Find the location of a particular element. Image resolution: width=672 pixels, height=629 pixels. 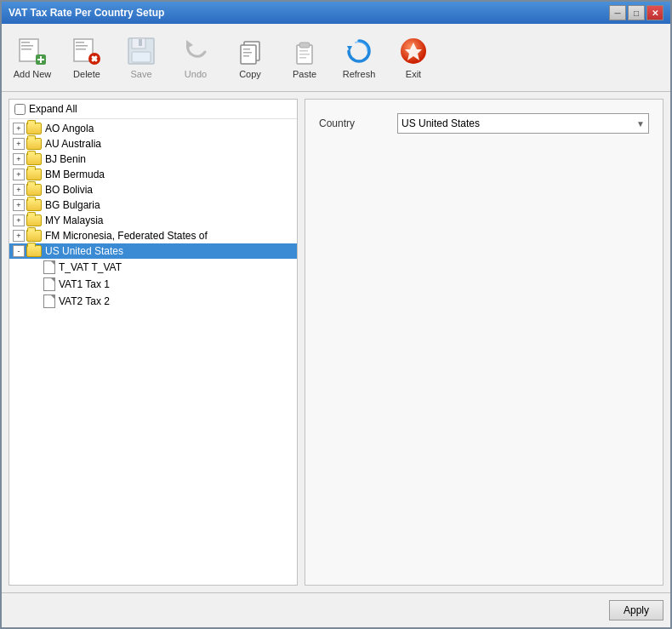

tree-item-vat1: VAT1 Tax 1 is located at coordinates (162, 284).